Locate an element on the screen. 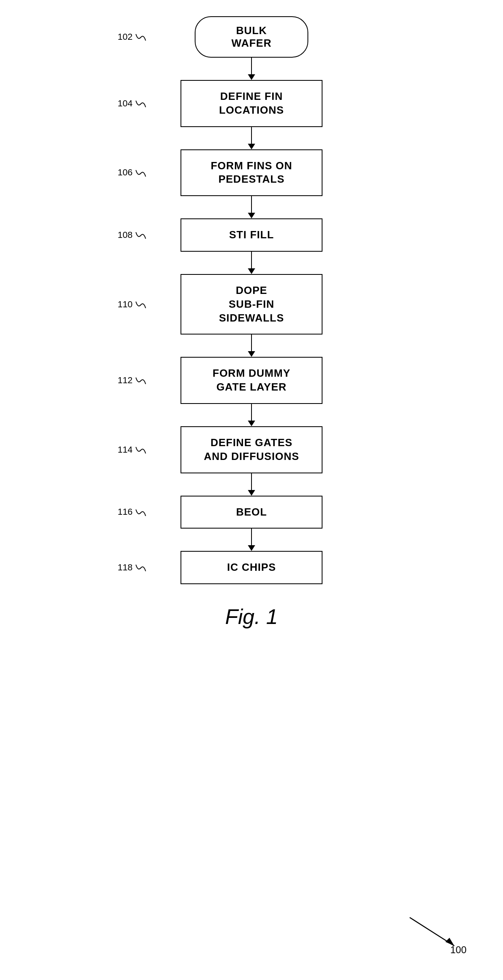  corner-label: 100 is located at coordinates (458, 950).